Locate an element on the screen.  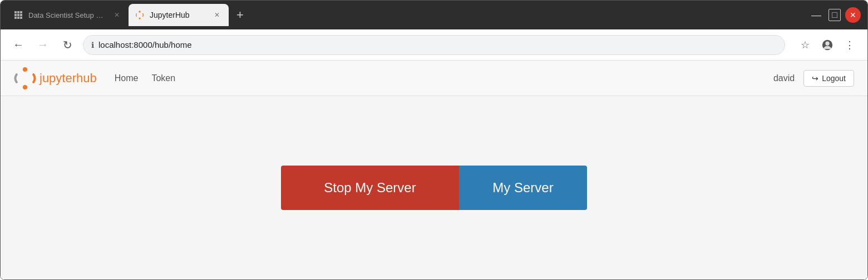
info-icon: ℹ is located at coordinates (92, 45).